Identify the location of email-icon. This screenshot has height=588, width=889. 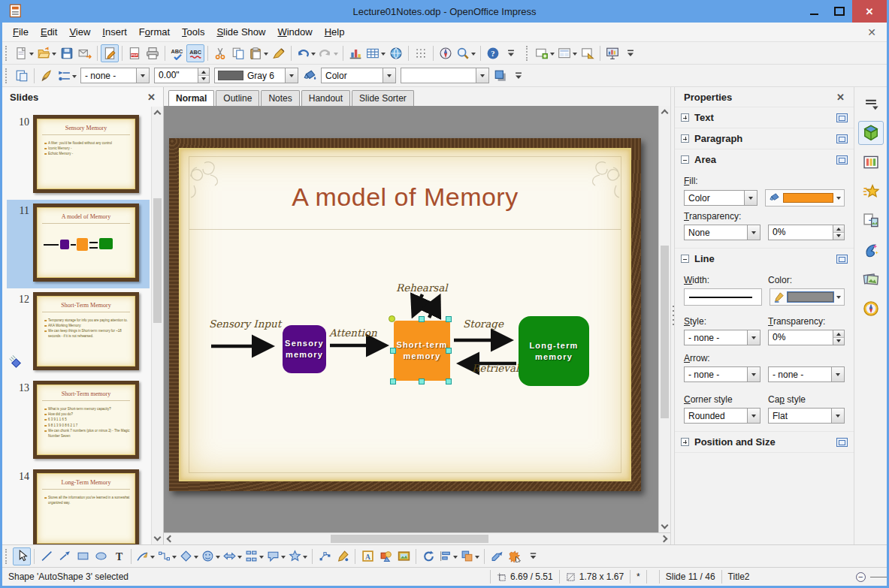
(85, 53).